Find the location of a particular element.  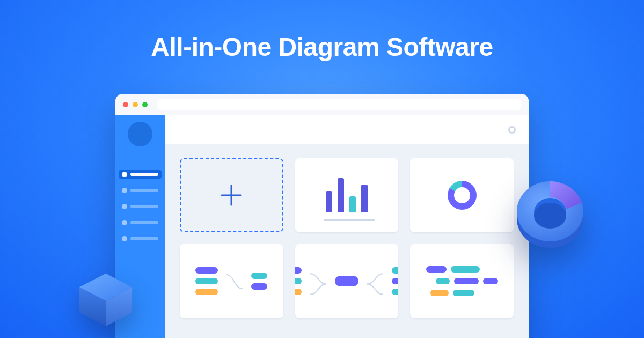

donut-chart-icon is located at coordinates (462, 195).